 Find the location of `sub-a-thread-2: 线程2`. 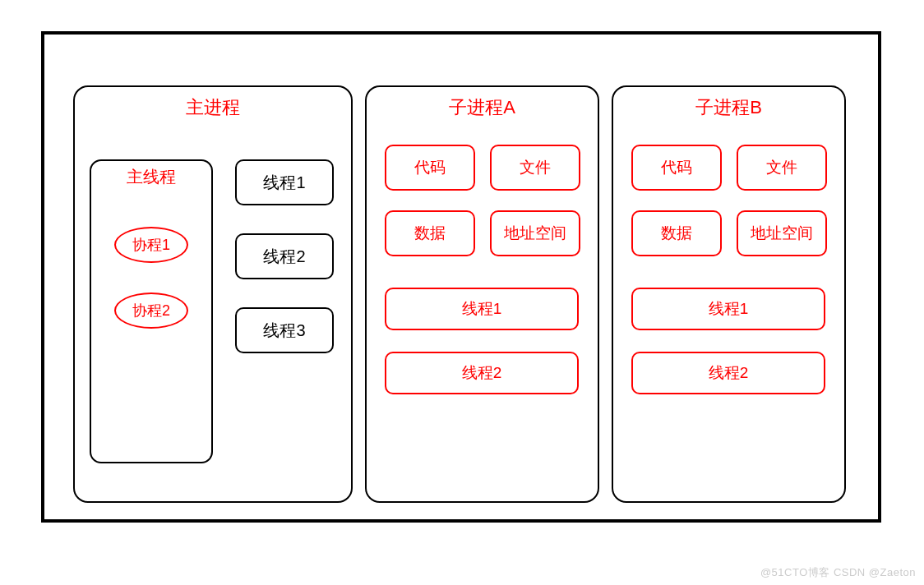

sub-a-thread-2: 线程2 is located at coordinates (482, 373).